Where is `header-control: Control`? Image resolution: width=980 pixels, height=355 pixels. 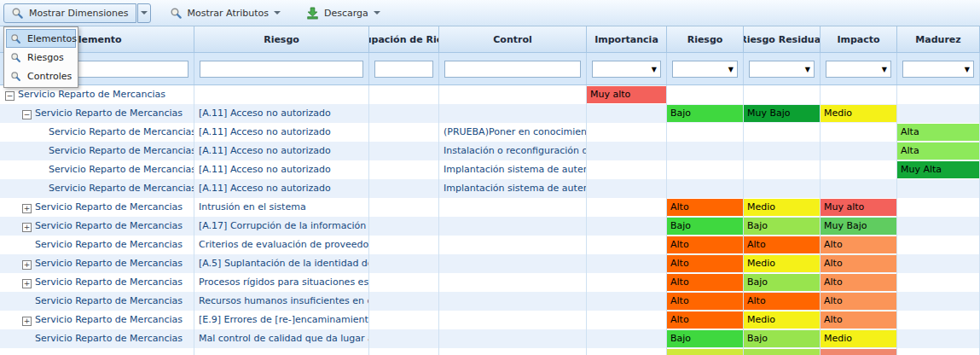 header-control: Control is located at coordinates (513, 39).